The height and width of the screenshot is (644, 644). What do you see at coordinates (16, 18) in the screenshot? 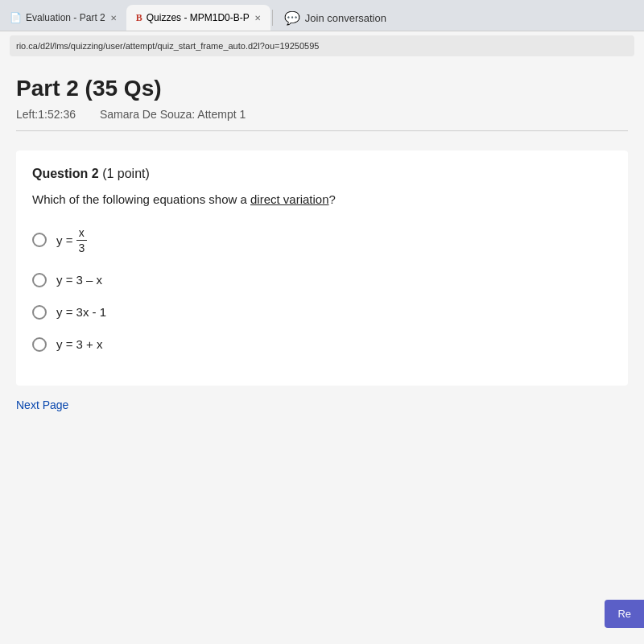
I see `tab-icon-evaluation: 📄` at bounding box center [16, 18].